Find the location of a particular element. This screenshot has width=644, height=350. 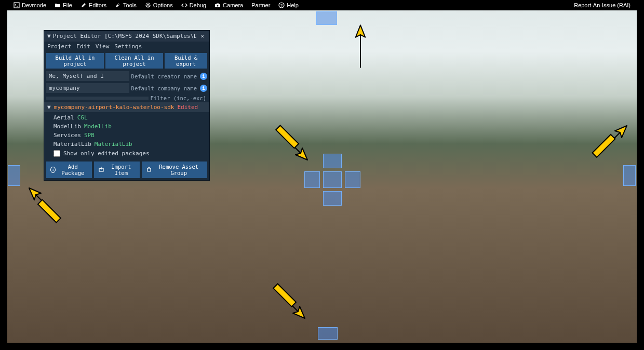

tools-menu: Tools is located at coordinates (126, 5).